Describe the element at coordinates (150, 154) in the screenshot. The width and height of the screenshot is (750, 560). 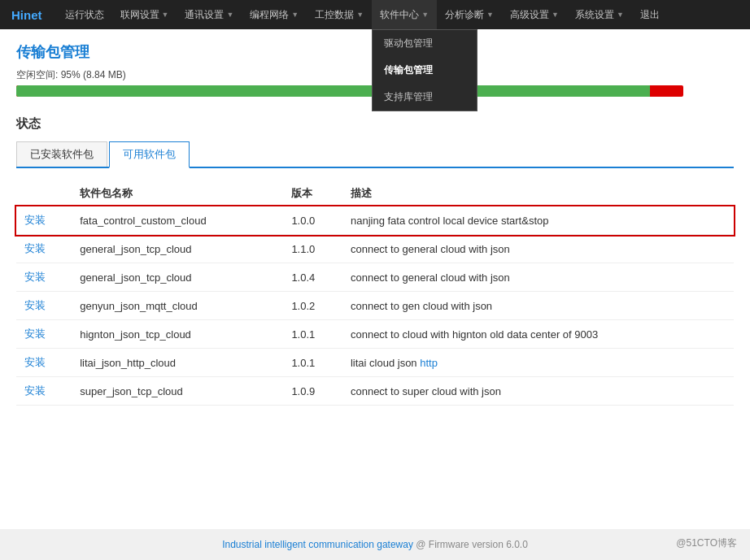
I see `tab-available: 可用软件包` at that location.